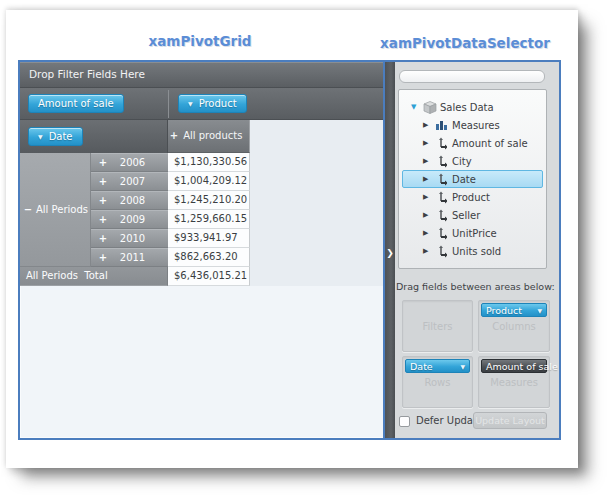  I want to click on year-label: 2006, so click(138, 162).